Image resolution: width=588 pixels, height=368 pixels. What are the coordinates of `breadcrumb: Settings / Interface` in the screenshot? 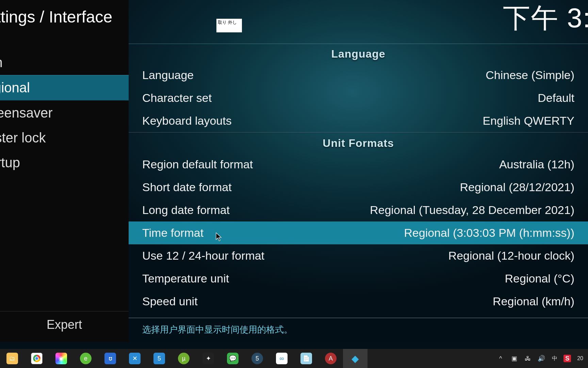 It's located at (64, 13).